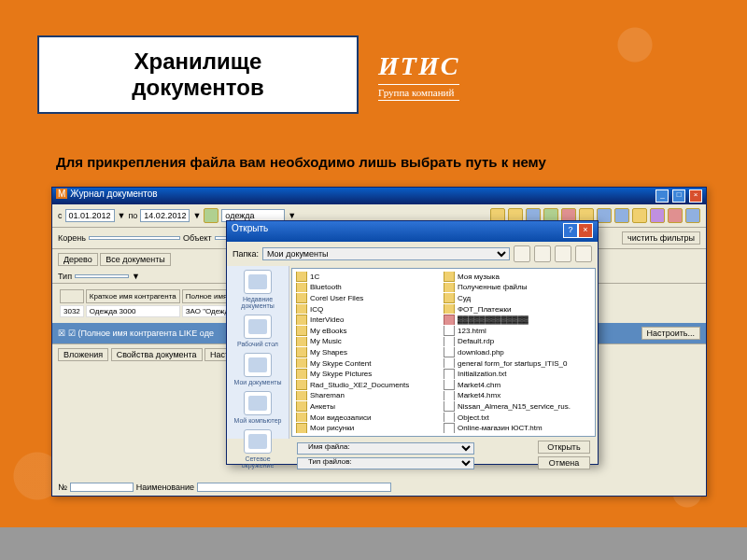  I want to click on dialog-title: Открыть, so click(250, 231).